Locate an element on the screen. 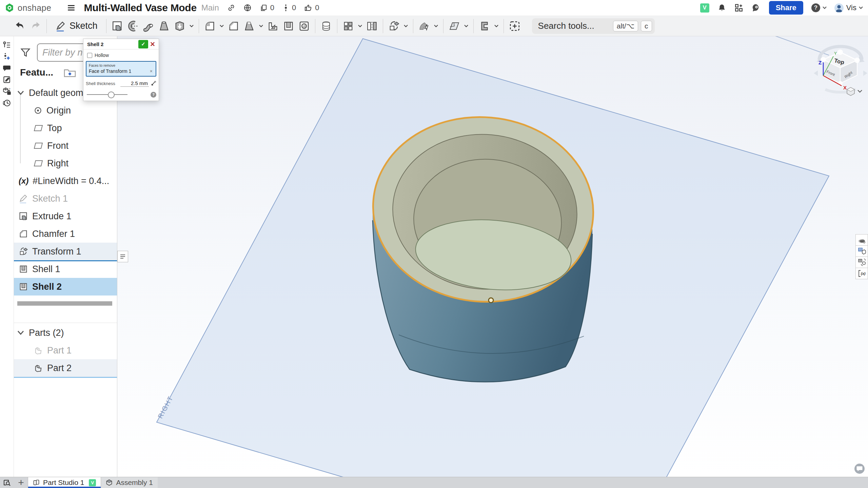 This screenshot has width=868, height=488. app-store-grid-icon is located at coordinates (739, 8).